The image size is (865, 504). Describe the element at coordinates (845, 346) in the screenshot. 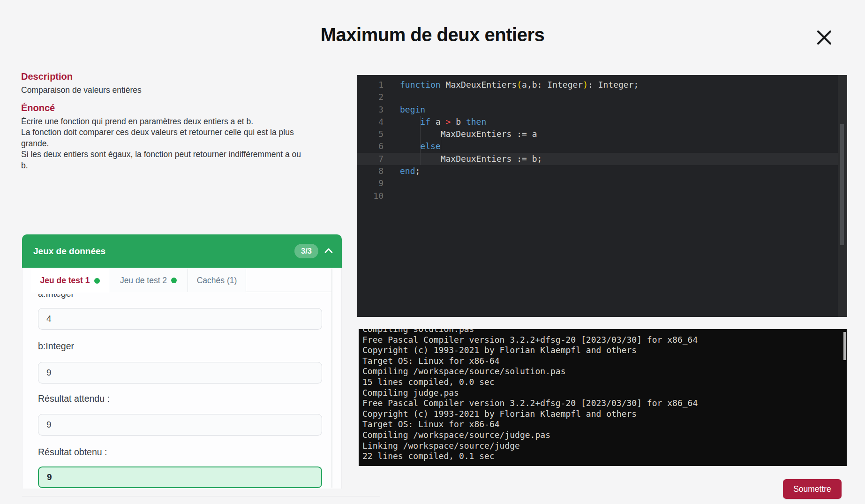

I see `terminal-scrollbar-thumb` at that location.